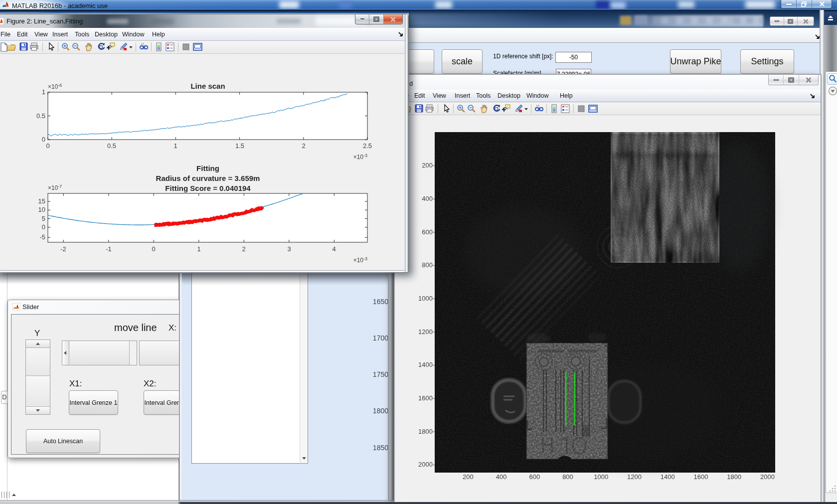 The width and height of the screenshot is (837, 504). I want to click on svg-text: Fitting Score = 0.040194, so click(208, 188).